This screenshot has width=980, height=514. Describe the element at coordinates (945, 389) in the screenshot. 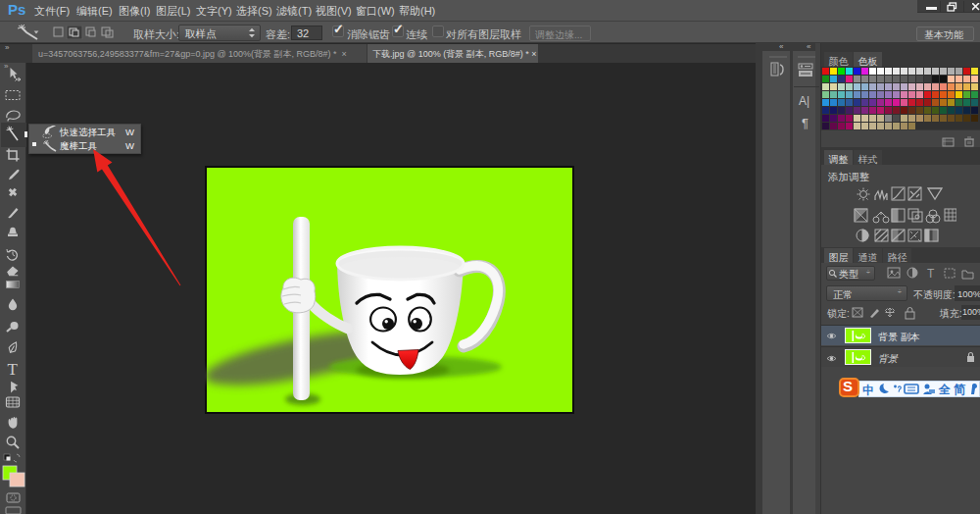

I see `svg-text: 全` at that location.